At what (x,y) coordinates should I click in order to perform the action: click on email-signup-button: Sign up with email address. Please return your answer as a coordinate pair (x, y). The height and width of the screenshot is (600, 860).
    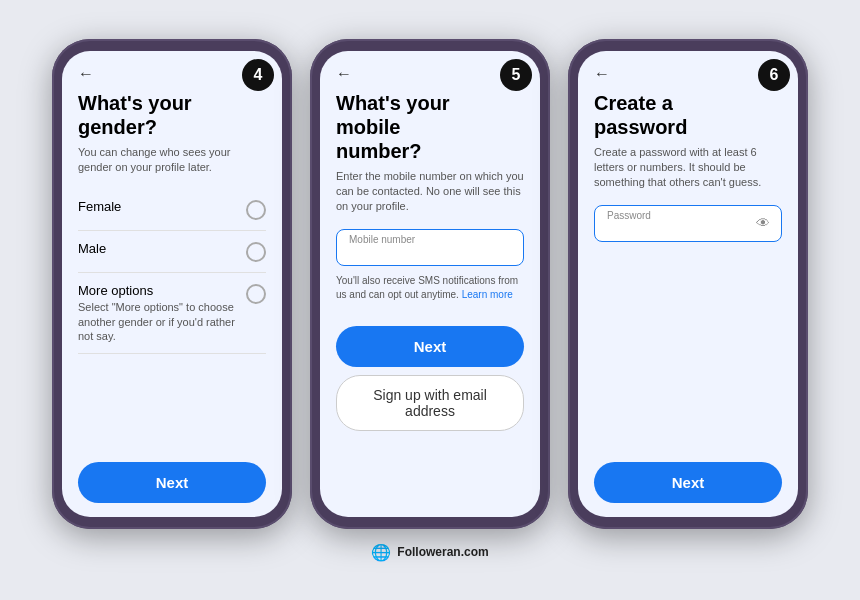
    Looking at the image, I should click on (430, 403).